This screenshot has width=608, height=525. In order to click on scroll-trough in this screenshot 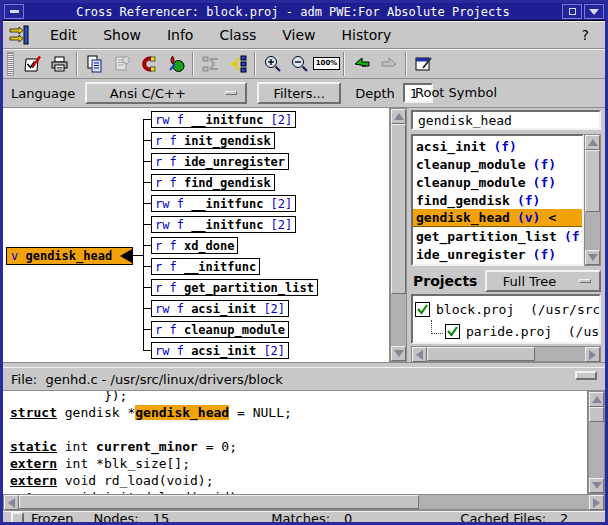, I will do `click(596, 450)`.